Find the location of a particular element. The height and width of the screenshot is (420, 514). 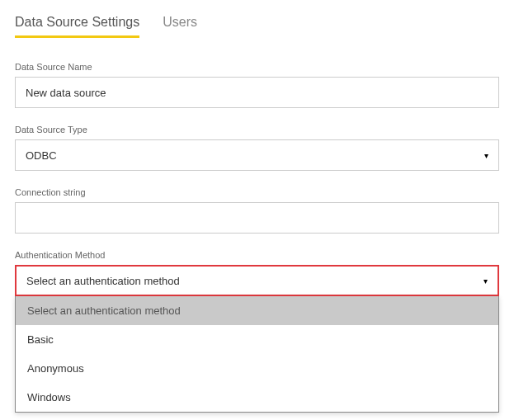

select-data-source-type: ODBC ▾ is located at coordinates (257, 155).